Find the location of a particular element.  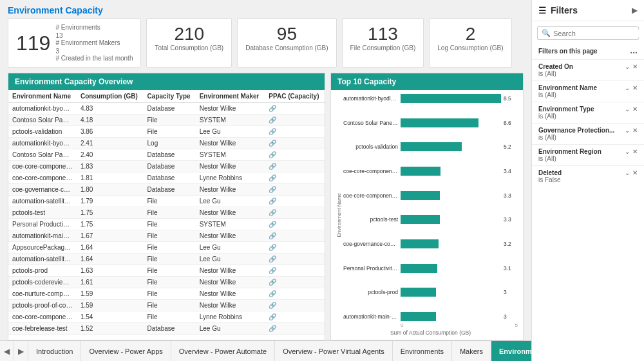

filter-item: Environment Typeis (All)⌄✕ is located at coordinates (588, 112).